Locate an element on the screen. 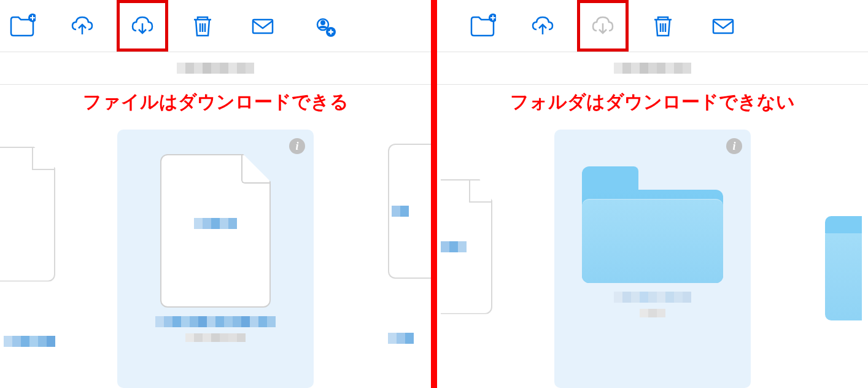 Image resolution: width=868 pixels, height=388 pixels. file-icon is located at coordinates (215, 231).